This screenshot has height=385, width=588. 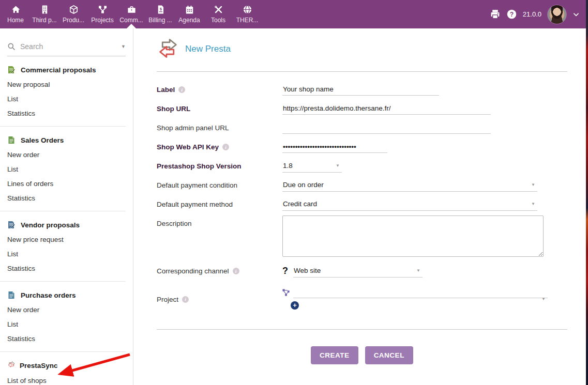 What do you see at coordinates (247, 14) in the screenshot?
I see `menu-thersane: THER...` at bounding box center [247, 14].